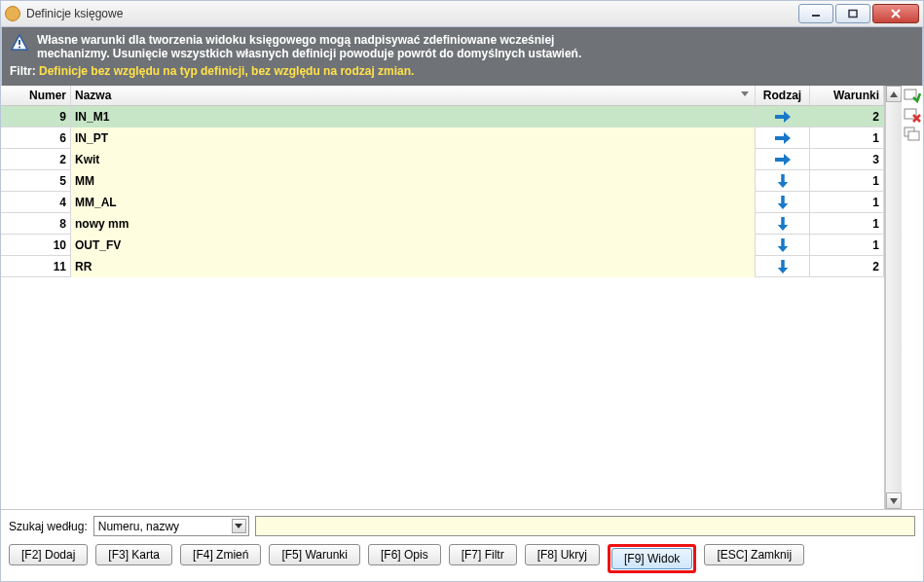 This screenshot has height=582, width=924. Describe the element at coordinates (413, 224) in the screenshot. I see `cell-nazwa: nowy mm` at that location.